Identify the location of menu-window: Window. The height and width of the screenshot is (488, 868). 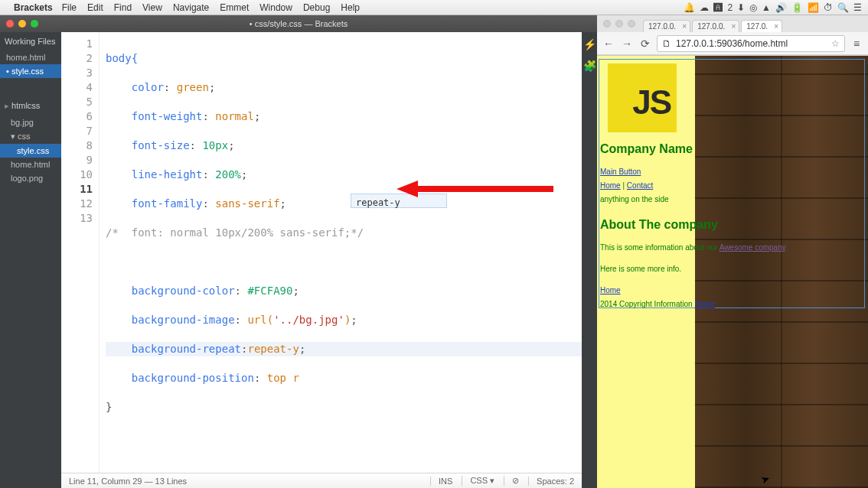
(276, 8).